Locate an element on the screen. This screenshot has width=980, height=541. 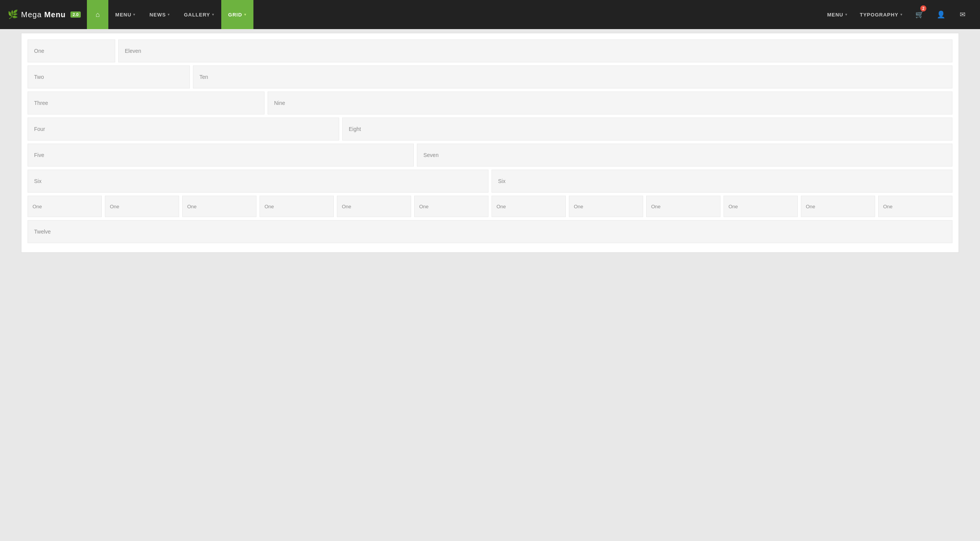
grid-row-4-8: Four Eight is located at coordinates (490, 129).